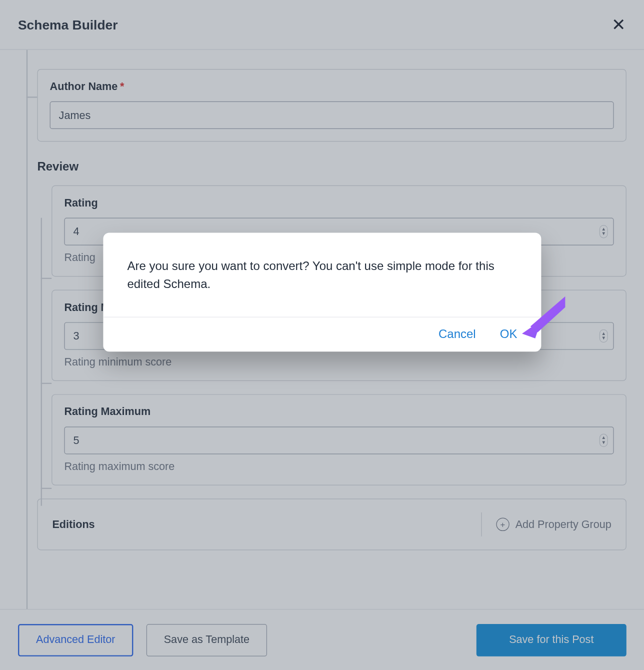  Describe the element at coordinates (457, 334) in the screenshot. I see `cancel-button: Cancel` at that location.